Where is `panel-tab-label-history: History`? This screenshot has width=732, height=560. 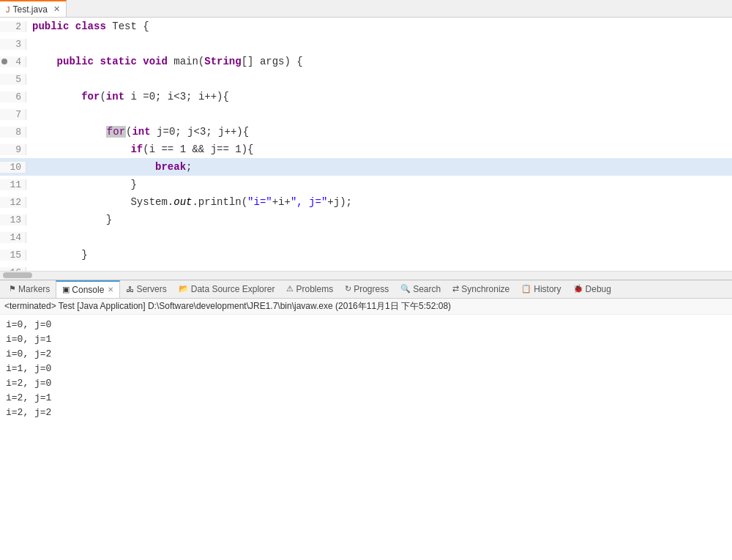 panel-tab-label-history: History is located at coordinates (548, 289).